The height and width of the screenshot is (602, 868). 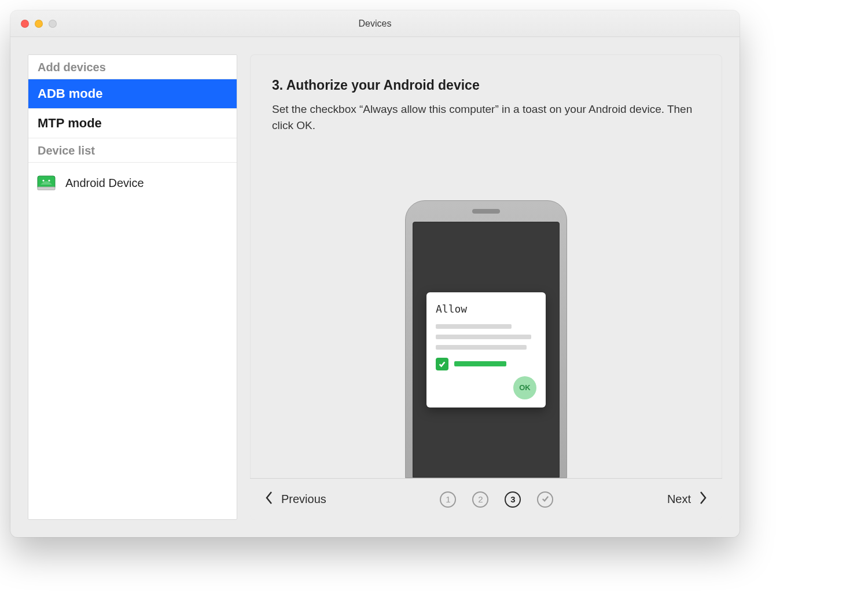 What do you see at coordinates (486, 350) in the screenshot?
I see `allow-toast: Allow` at bounding box center [486, 350].